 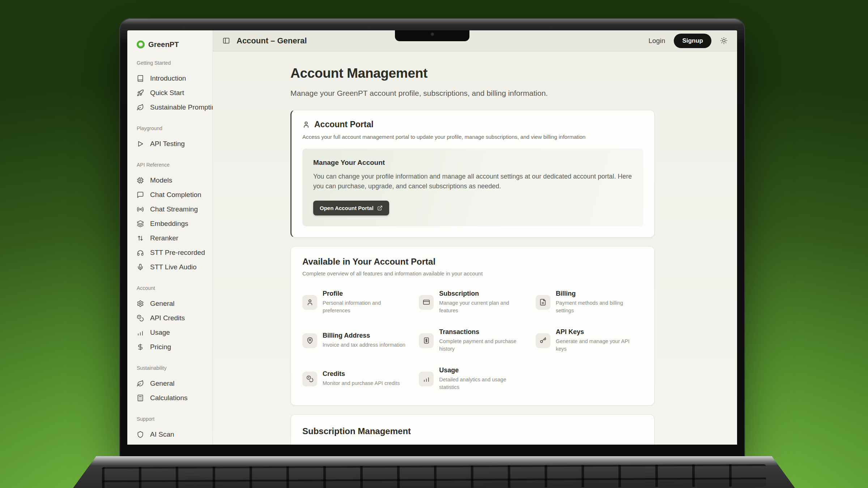 I want to click on sidebar-item-label: STT Pre-recorded, so click(x=178, y=253).